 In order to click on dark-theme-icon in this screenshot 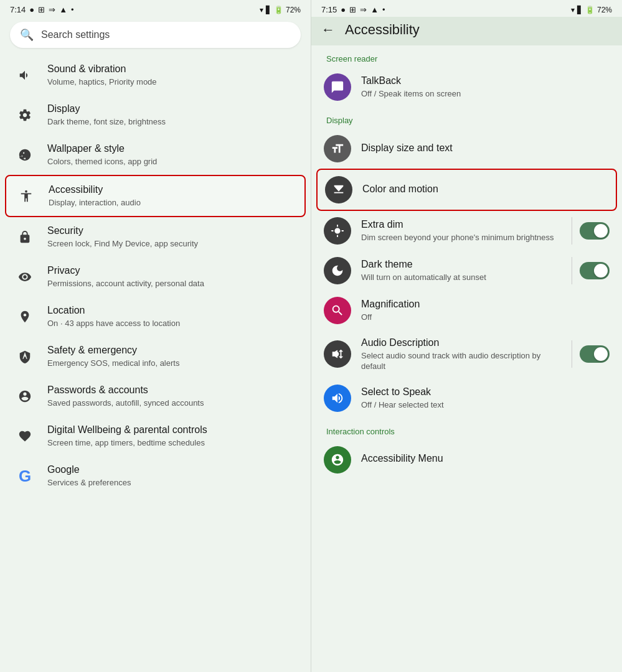, I will do `click(337, 271)`.